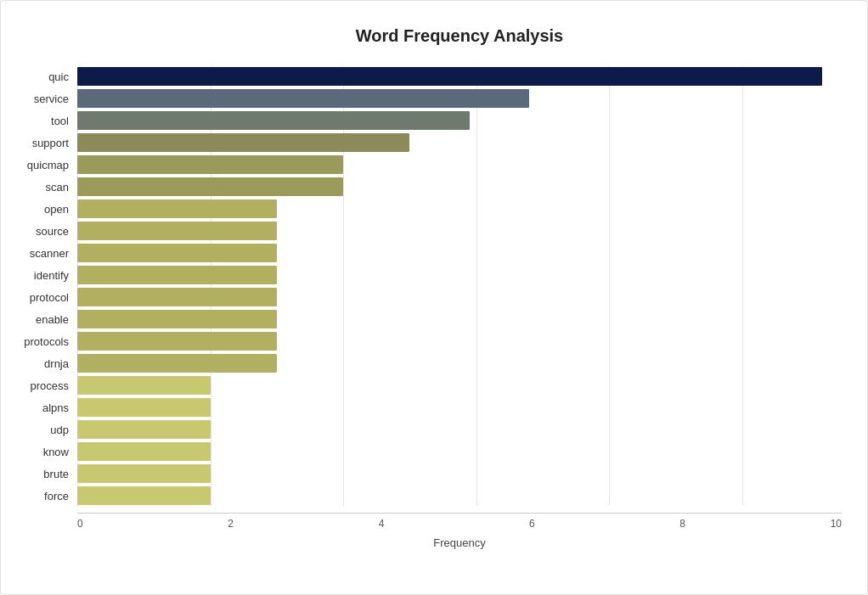 The height and width of the screenshot is (595, 868). Describe the element at coordinates (43, 363) in the screenshot. I see `bar-label: drnja` at that location.